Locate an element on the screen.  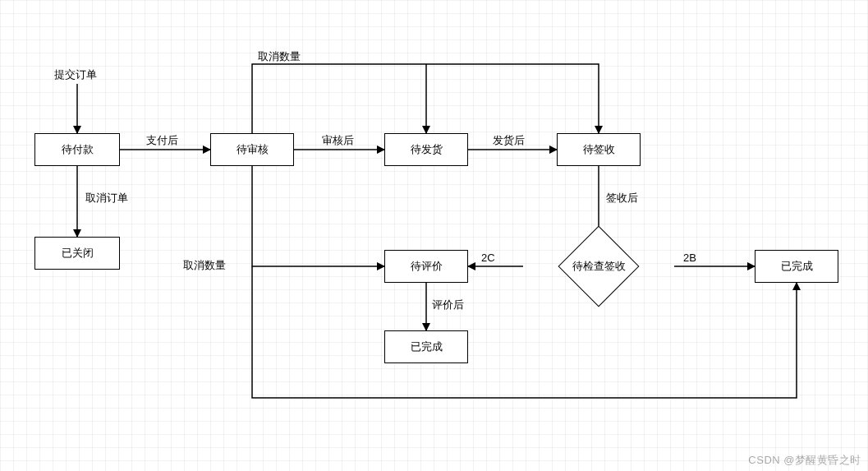
edge-after-ship: 发货后 is located at coordinates (509, 141).